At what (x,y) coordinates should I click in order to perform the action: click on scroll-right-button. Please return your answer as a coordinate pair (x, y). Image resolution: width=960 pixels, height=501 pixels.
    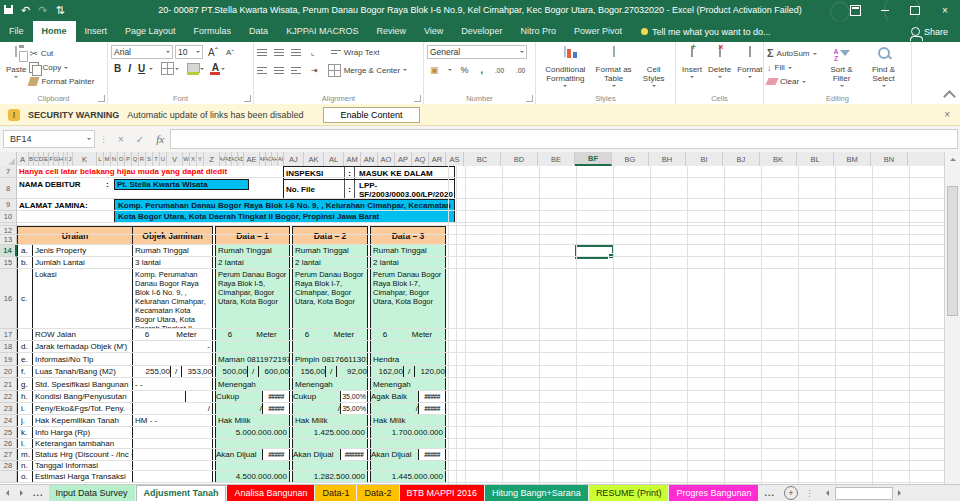
    Looking at the image, I should click on (900, 493).